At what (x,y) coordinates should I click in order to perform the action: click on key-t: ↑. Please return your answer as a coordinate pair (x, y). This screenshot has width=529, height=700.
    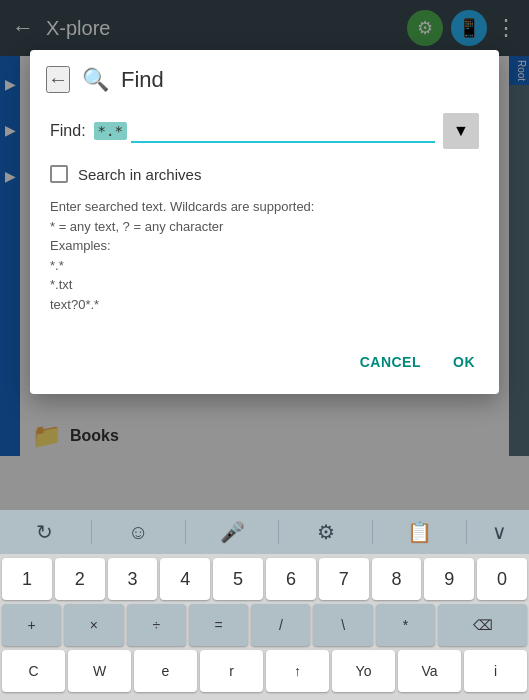
    Looking at the image, I should click on (298, 671).